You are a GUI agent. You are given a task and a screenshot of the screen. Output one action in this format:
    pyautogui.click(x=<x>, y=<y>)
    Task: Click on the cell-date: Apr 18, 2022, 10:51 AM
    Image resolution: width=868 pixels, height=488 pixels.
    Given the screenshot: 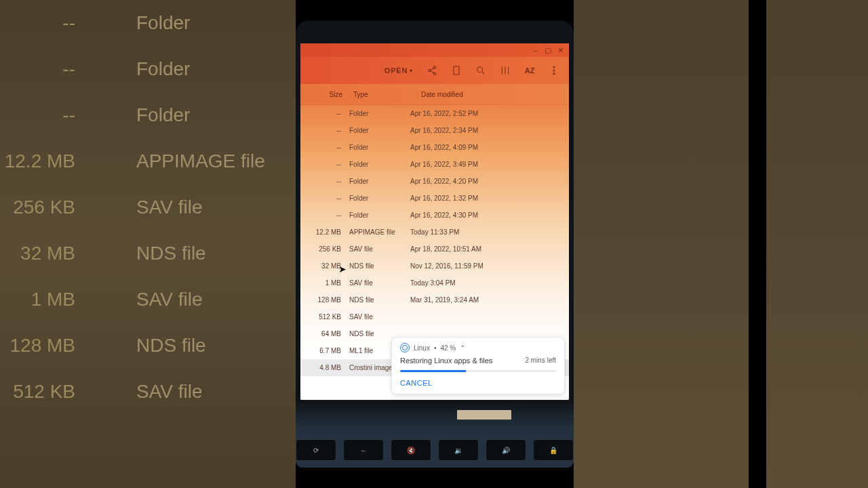 What is the action you would take?
    pyautogui.click(x=490, y=249)
    